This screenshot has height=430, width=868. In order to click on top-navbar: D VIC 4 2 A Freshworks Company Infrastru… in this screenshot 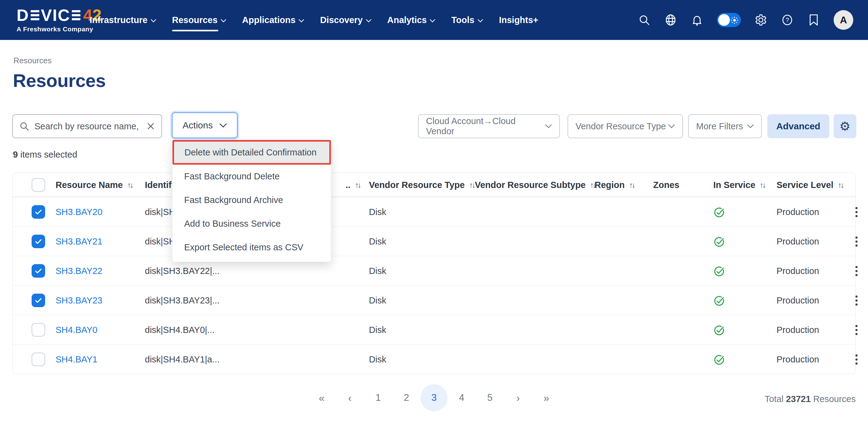, I will do `click(434, 20)`.